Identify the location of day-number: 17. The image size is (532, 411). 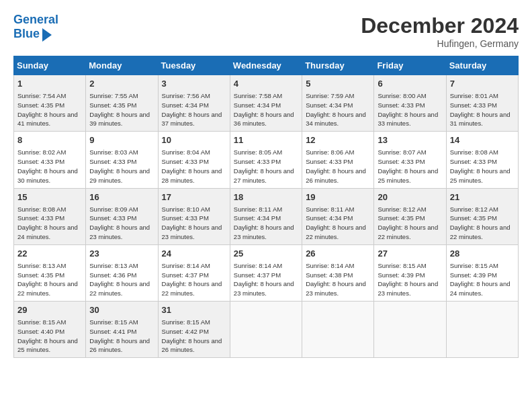
(194, 197).